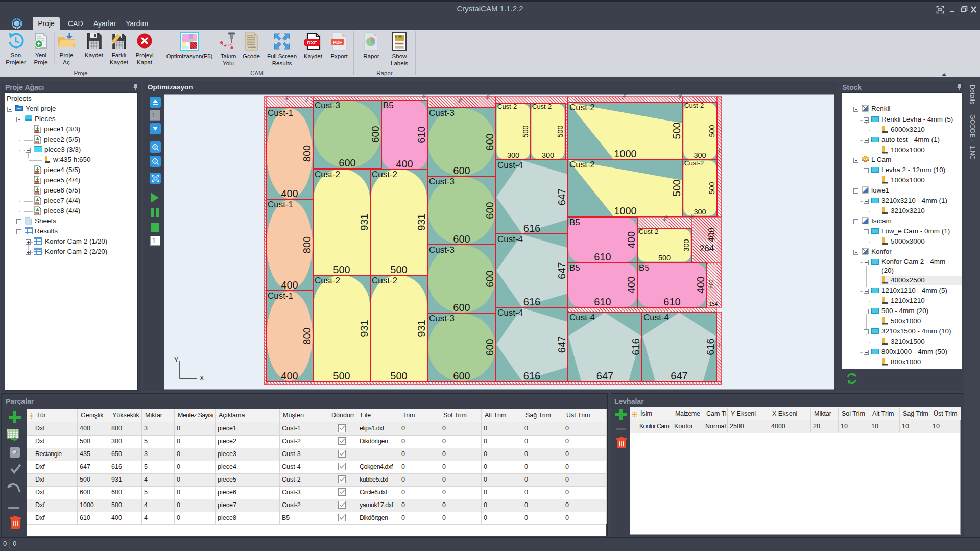 The image size is (980, 551). Describe the element at coordinates (177, 360) in the screenshot. I see `svg-text: Y` at that location.